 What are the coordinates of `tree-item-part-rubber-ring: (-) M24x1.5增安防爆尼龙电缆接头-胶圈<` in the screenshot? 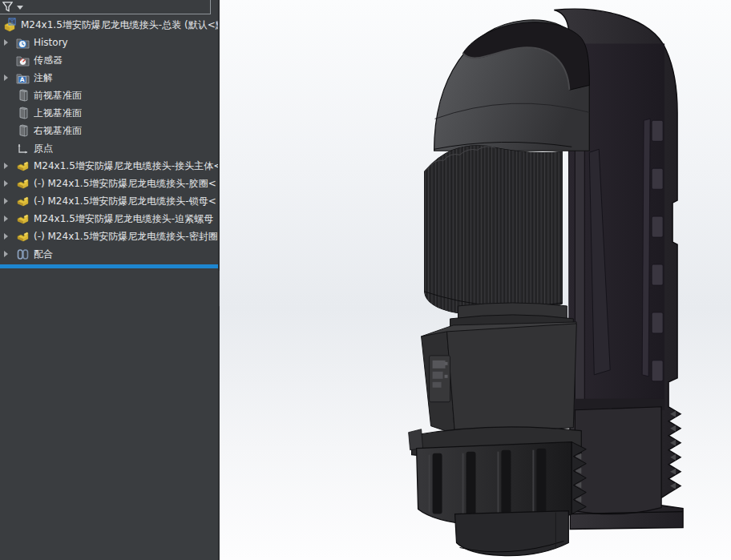 It's located at (109, 183).